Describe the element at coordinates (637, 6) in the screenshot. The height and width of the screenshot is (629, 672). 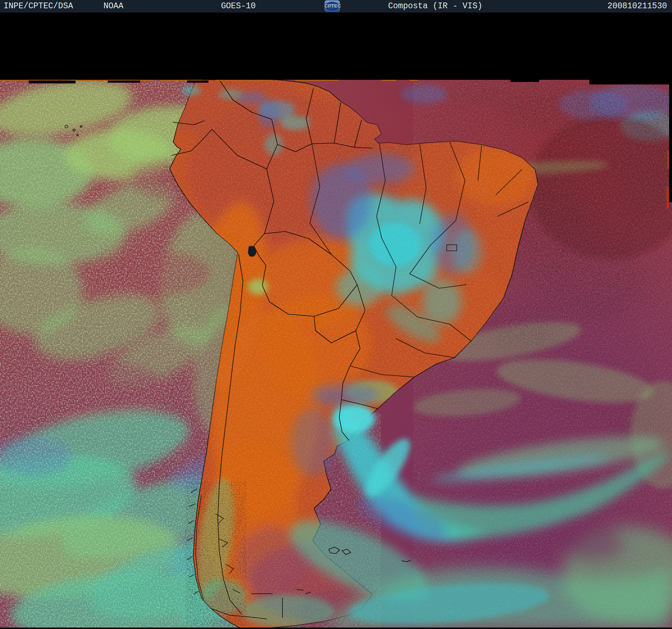
I see `timestamp-label: 200810211530` at that location.